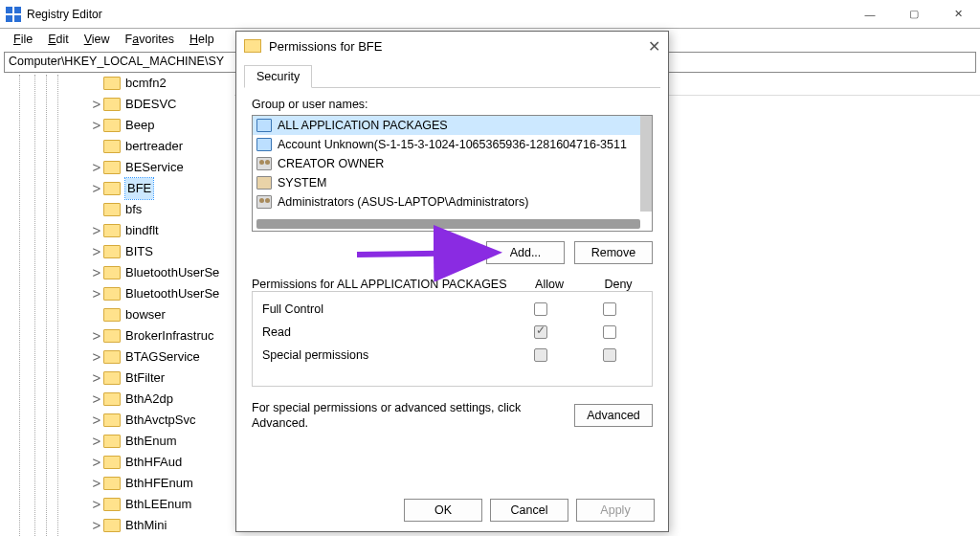  I want to click on scrollbar, so click(646, 164).